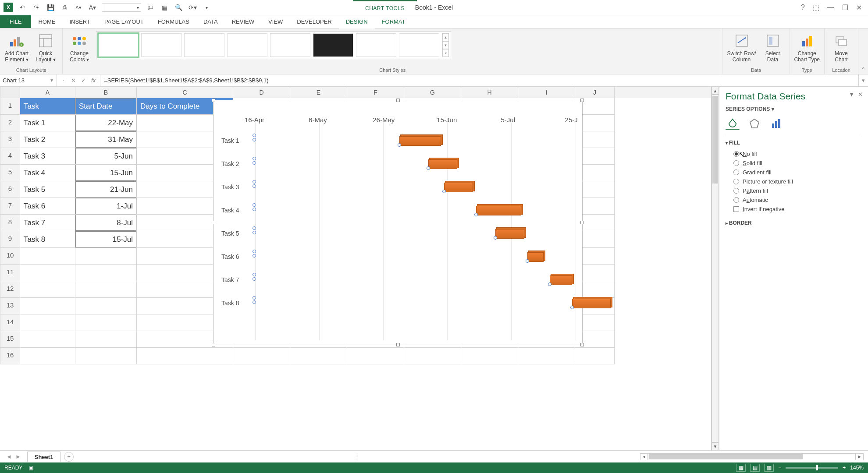  I want to click on cell-B4: 5-Jun, so click(106, 156).